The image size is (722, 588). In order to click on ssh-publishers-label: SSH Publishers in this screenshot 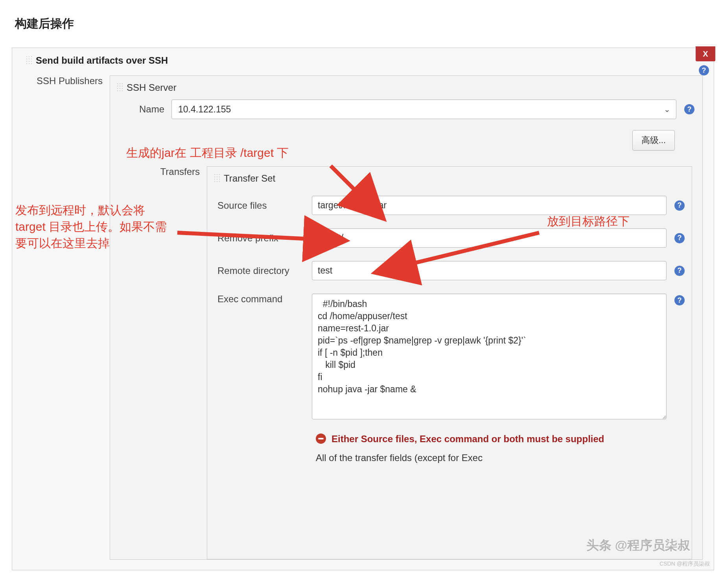, I will do `click(64, 81)`.